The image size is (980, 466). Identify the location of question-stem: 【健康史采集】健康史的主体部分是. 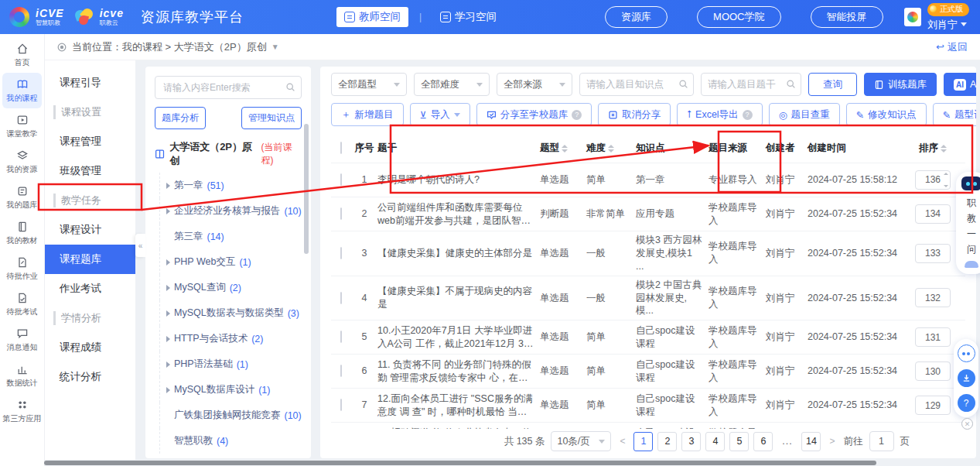
(456, 254).